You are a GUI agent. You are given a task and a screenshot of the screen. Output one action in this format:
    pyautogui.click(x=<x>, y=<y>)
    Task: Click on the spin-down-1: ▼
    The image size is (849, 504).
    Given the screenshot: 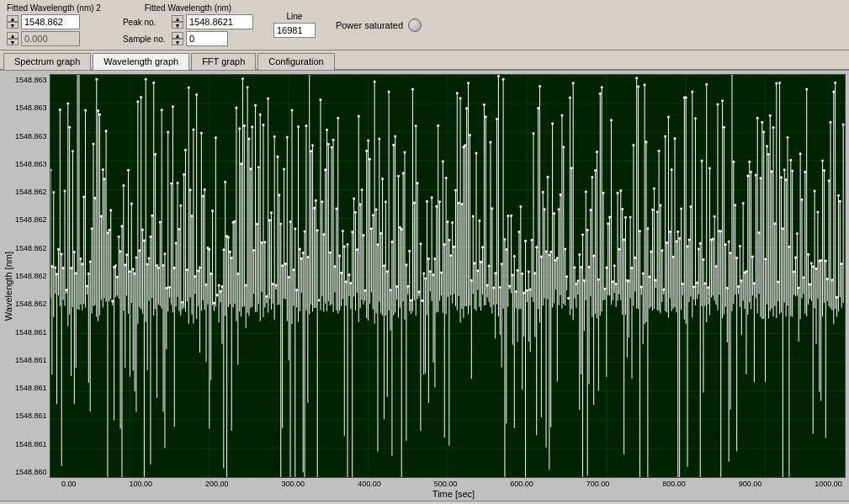 What is the action you would take?
    pyautogui.click(x=13, y=25)
    